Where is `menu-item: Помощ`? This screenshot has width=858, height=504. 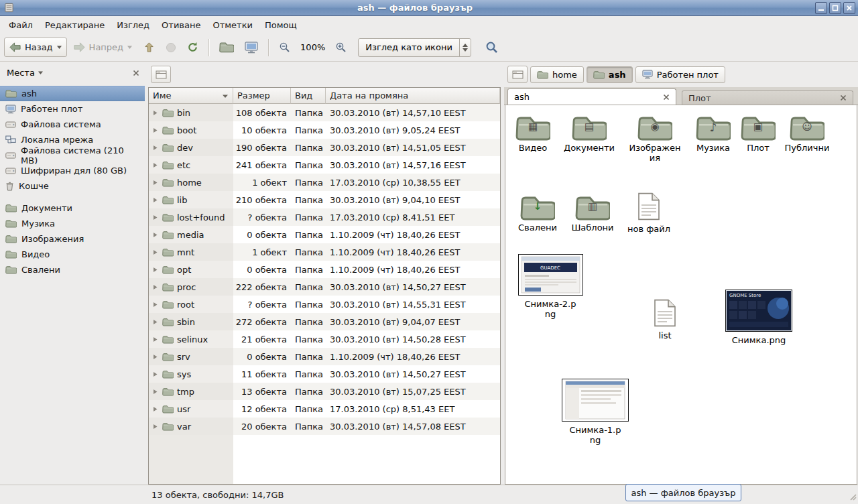
menu-item: Помощ is located at coordinates (281, 25).